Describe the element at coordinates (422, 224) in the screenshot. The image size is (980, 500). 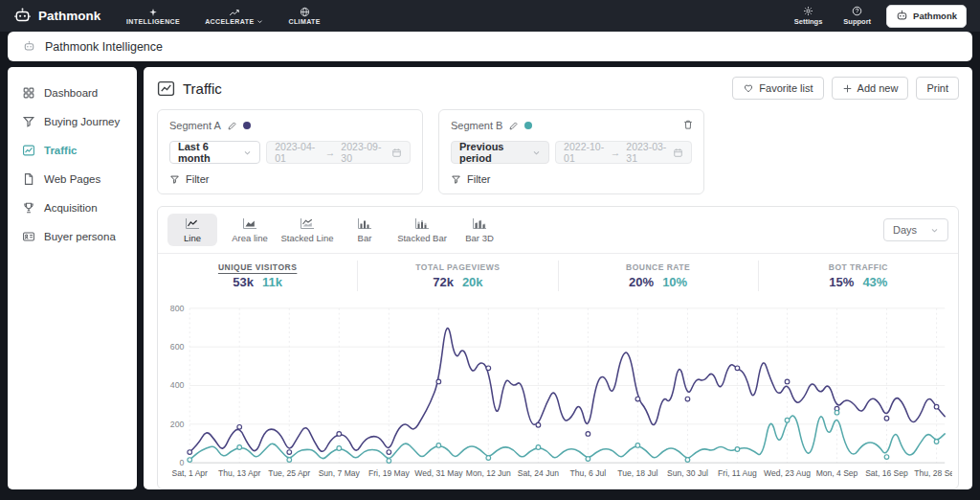
I see `stacked-bar-chart-icon` at that location.